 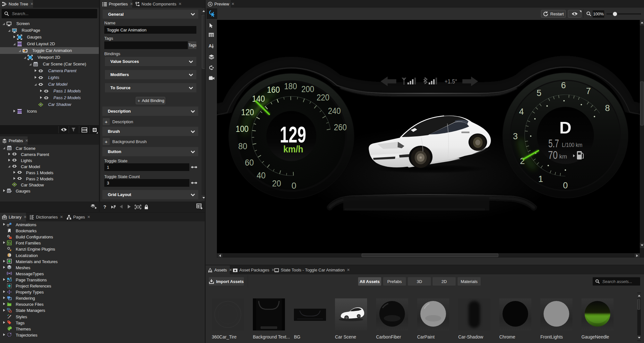 What do you see at coordinates (563, 85) in the screenshot?
I see `svg-text: 6` at bounding box center [563, 85].